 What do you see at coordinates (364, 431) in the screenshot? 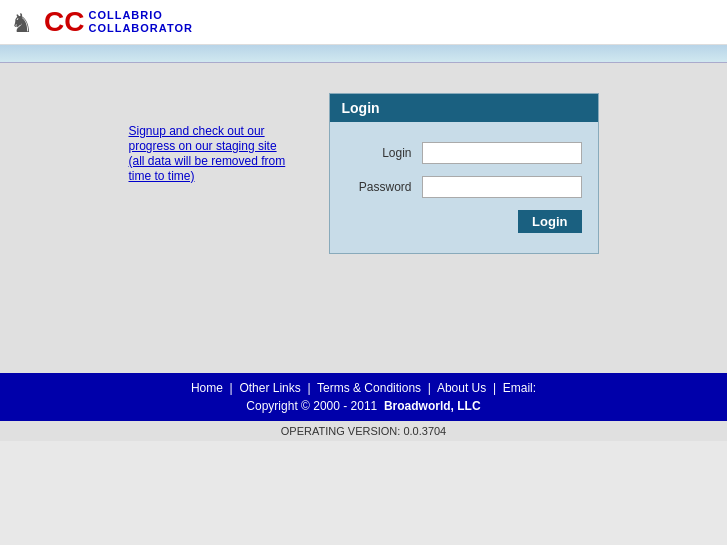
I see `footer-version: OPERATING VERSION: 0.0.3704` at bounding box center [364, 431].